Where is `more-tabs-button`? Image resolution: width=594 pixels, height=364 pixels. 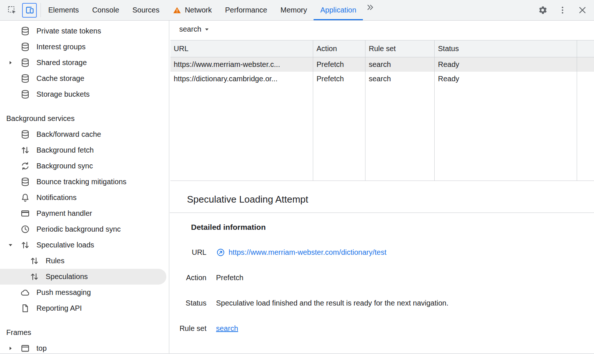 more-tabs-button is located at coordinates (370, 7).